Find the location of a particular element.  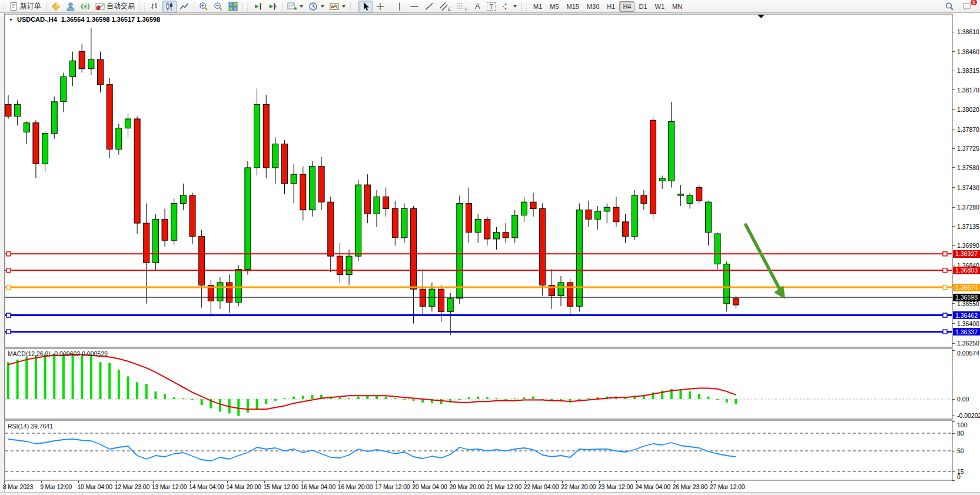

auto-scroll-button is located at coordinates (258, 6).